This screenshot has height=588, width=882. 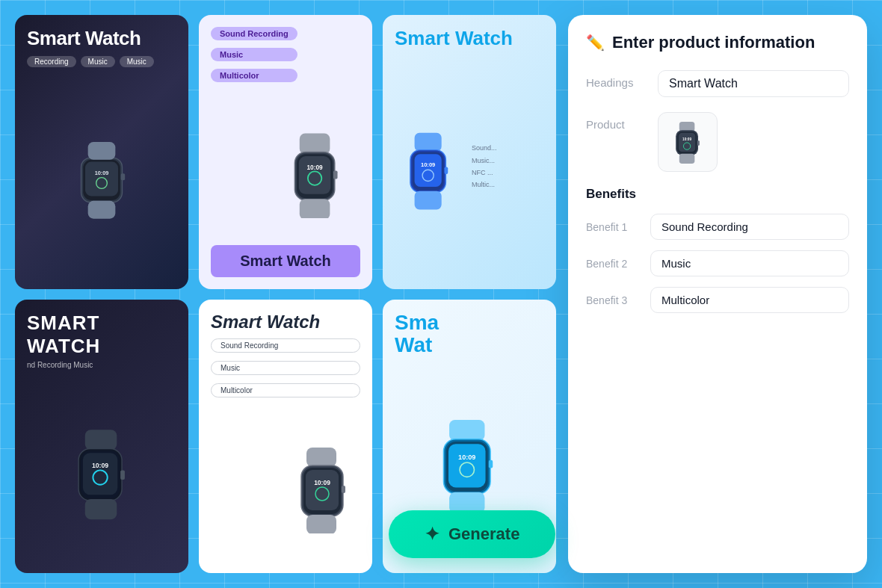 What do you see at coordinates (254, 34) in the screenshot?
I see `card-2-tag-1: Sound Recording` at bounding box center [254, 34].